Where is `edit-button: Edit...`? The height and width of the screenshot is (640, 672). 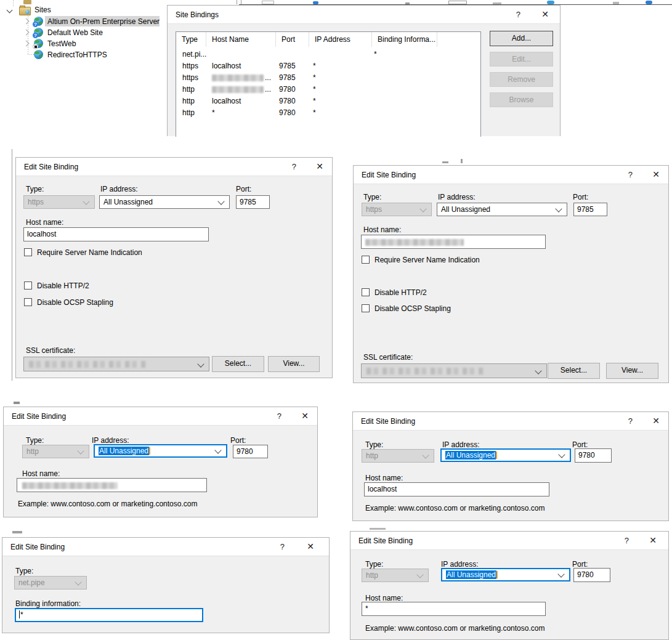
edit-button: Edit... is located at coordinates (521, 59).